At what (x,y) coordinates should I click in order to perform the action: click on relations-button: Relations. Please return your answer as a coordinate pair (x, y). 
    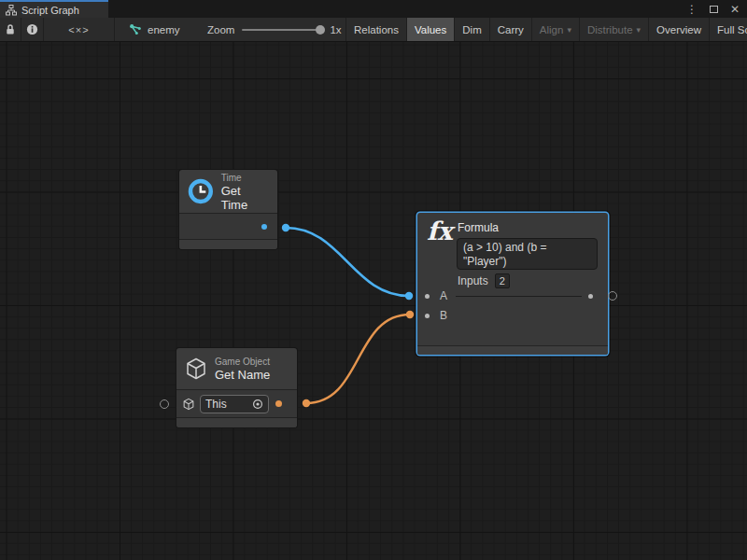
    Looking at the image, I should click on (375, 30).